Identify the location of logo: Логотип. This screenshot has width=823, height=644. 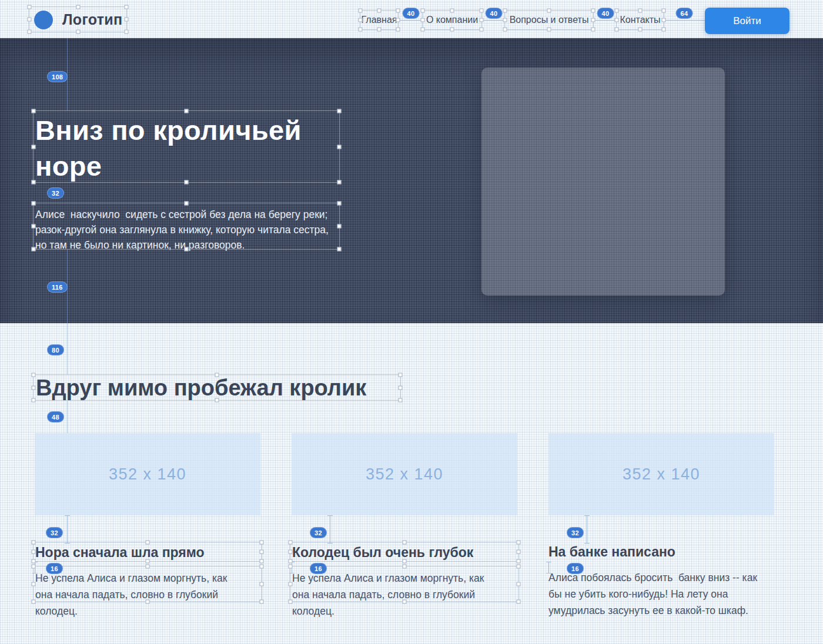
(78, 19).